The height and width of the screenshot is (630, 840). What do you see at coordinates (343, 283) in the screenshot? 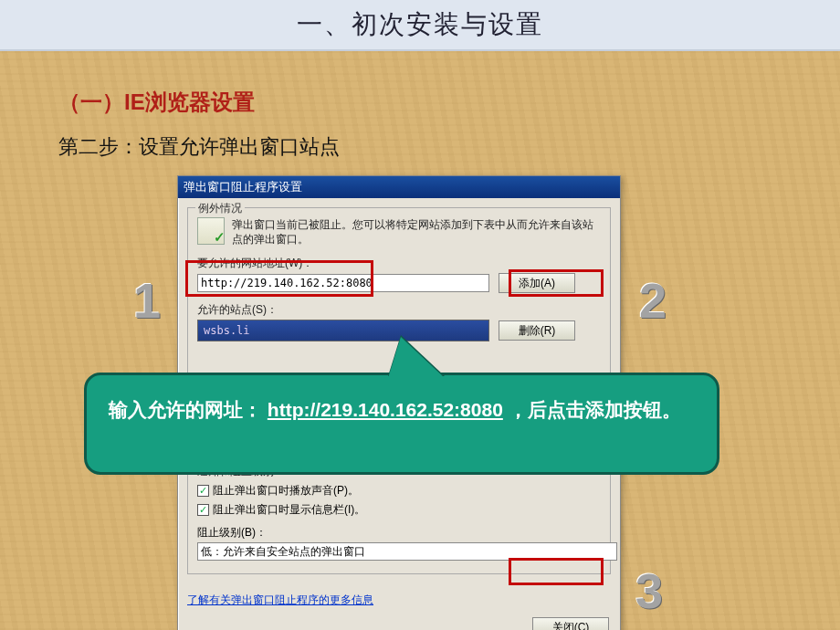
I see `address-input` at bounding box center [343, 283].